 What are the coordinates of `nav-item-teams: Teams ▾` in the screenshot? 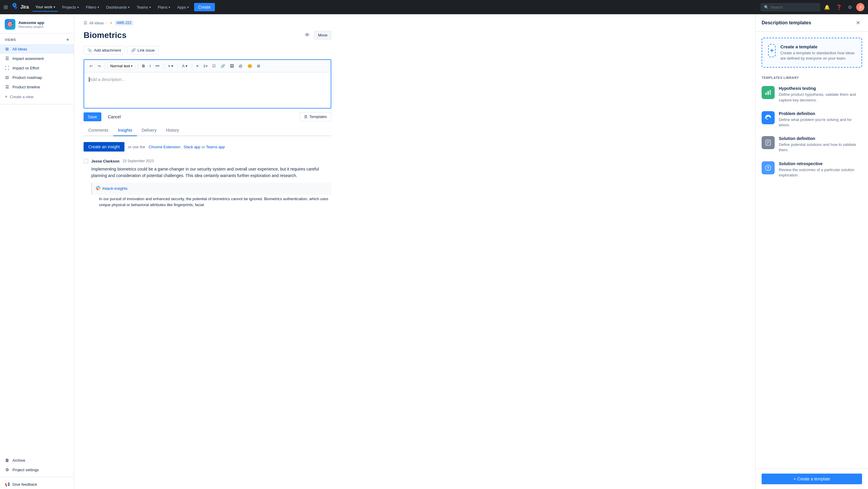 It's located at (144, 7).